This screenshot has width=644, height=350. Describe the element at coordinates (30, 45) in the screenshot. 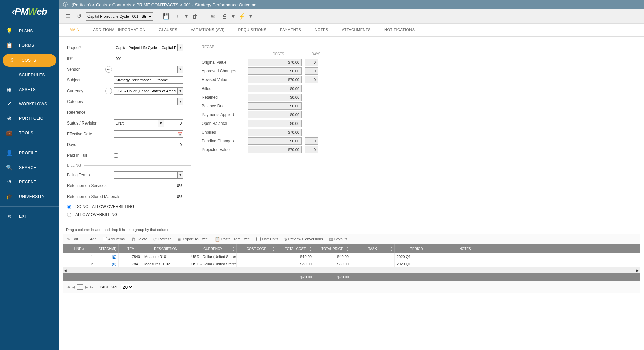

I see `nav-forms: 📋FORMS` at that location.